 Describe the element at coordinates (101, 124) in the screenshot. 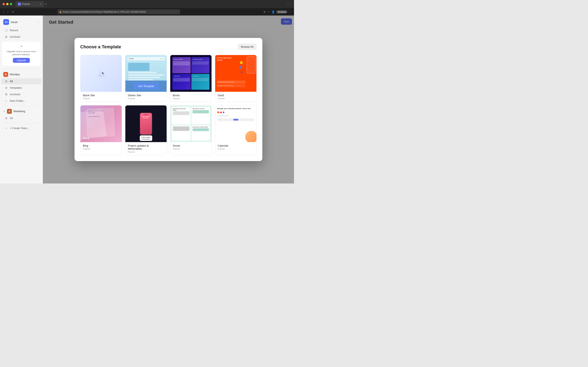

I see `template-thumbnail-blog: Building the Future of DesignFramer 2024…` at that location.